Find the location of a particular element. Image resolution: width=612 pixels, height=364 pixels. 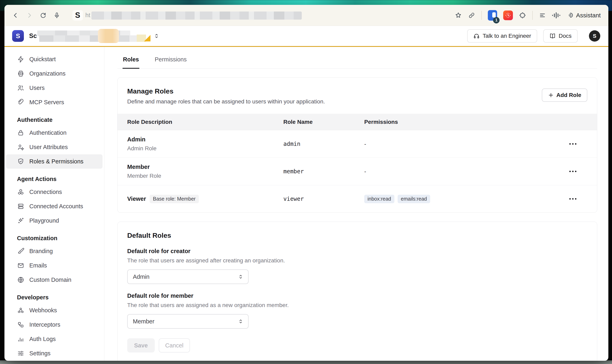

bookmark-star-icon is located at coordinates (458, 15).